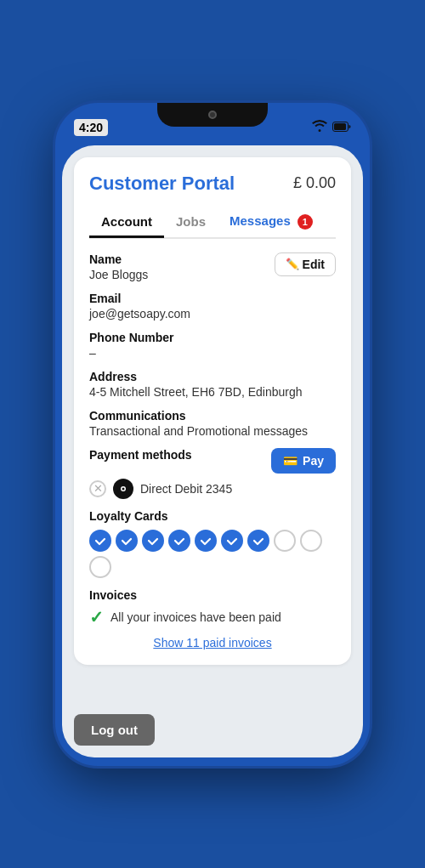 The height and width of the screenshot is (868, 425). I want to click on battery-icon, so click(342, 128).